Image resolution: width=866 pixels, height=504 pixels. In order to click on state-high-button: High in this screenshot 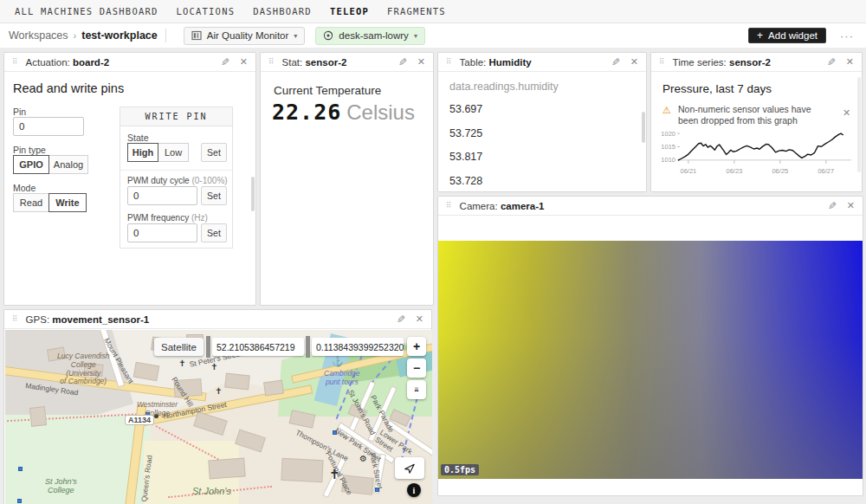, I will do `click(143, 152)`.